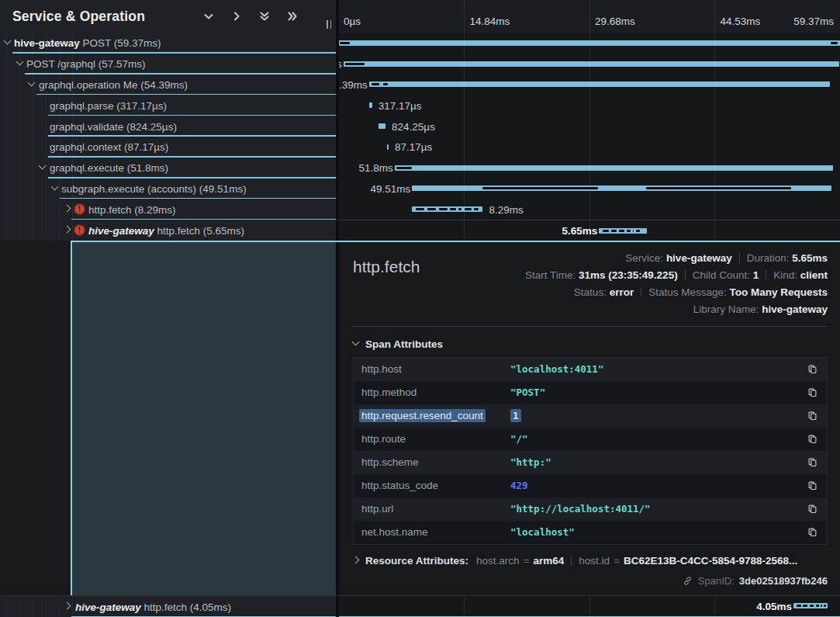 This screenshot has width=840, height=617. Describe the element at coordinates (420, 607) in the screenshot. I see `span-row: hive-gateway http.fetch (4.05ms)4.05ms` at that location.